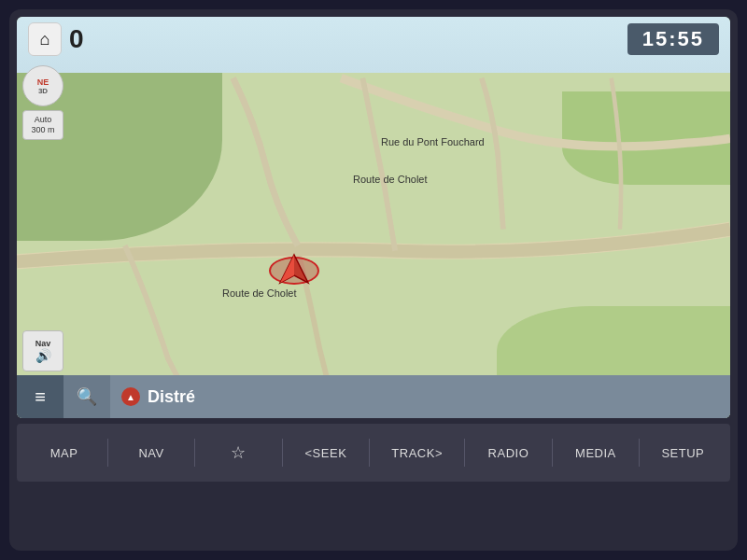 The image size is (747, 560). What do you see at coordinates (172, 398) in the screenshot?
I see `current-location-name: Distré` at bounding box center [172, 398].